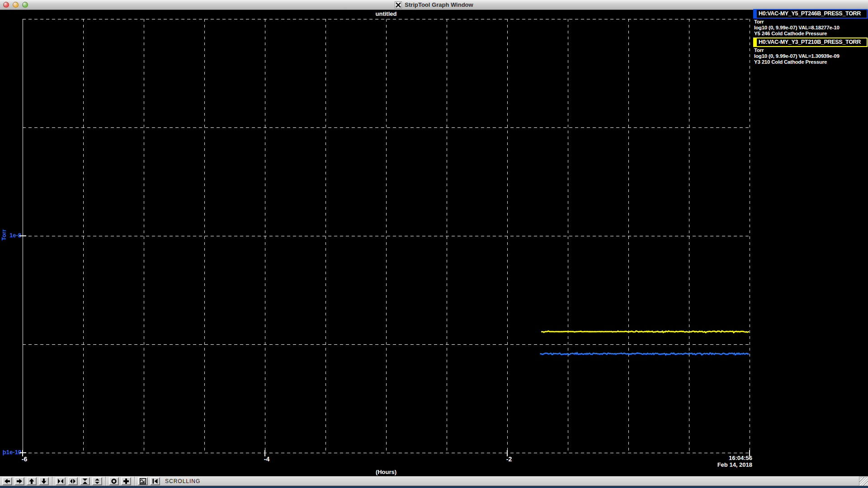  Describe the element at coordinates (44, 481) in the screenshot. I see `pan-down-button` at that location.